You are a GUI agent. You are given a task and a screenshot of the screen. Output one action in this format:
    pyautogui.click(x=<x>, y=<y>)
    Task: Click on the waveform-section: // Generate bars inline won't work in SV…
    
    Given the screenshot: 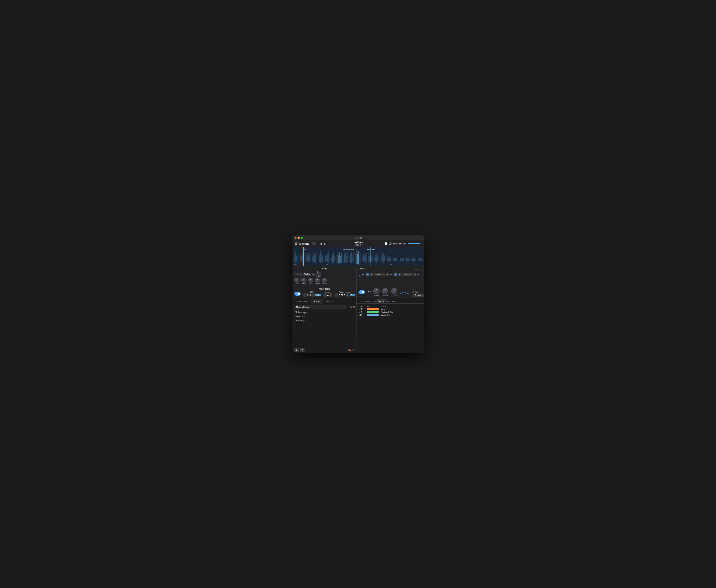 What is the action you would take?
    pyautogui.click(x=358, y=257)
    